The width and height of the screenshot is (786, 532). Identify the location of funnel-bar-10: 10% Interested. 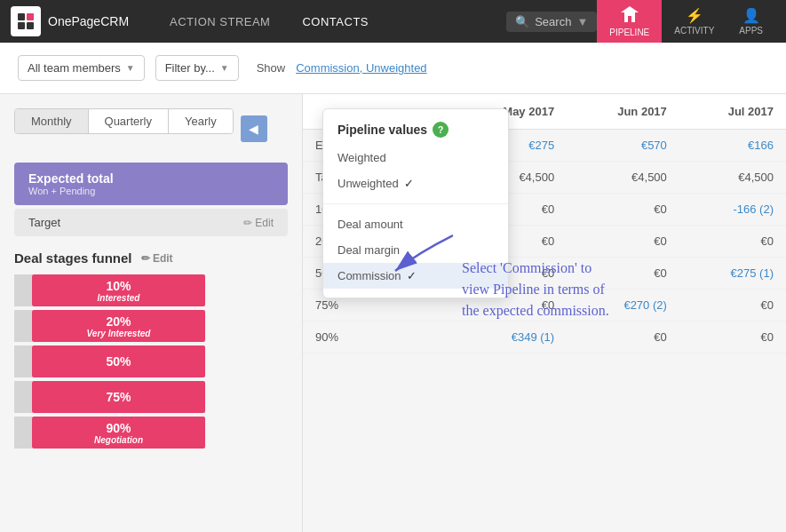
(119, 290).